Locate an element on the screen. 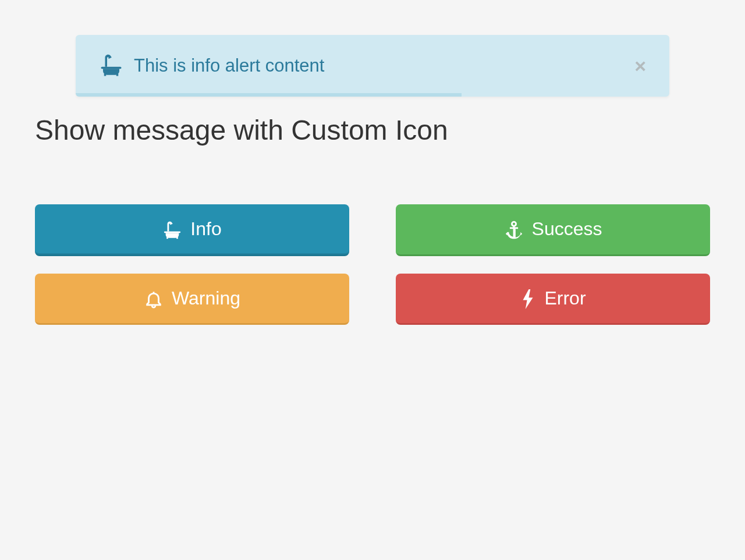 The image size is (745, 560). alert-progress-bar is located at coordinates (269, 95).